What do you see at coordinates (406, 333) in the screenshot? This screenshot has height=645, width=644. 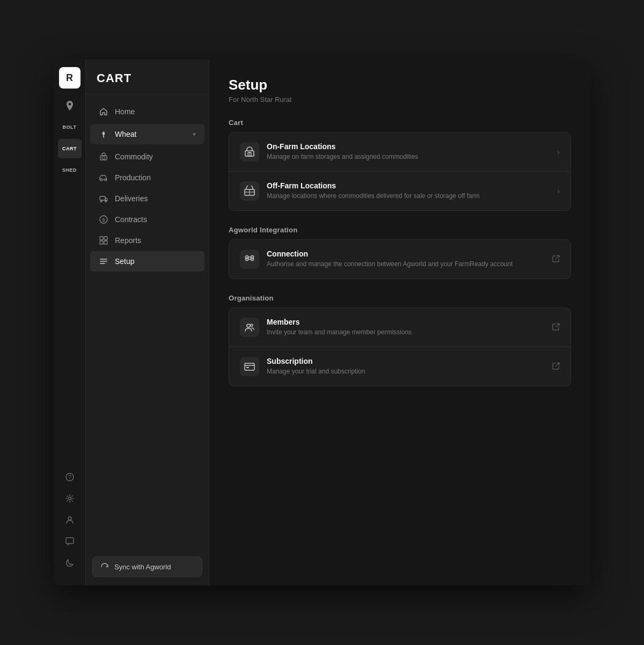 I see `members-desc: Invite your team and manage member permi…` at bounding box center [406, 333].